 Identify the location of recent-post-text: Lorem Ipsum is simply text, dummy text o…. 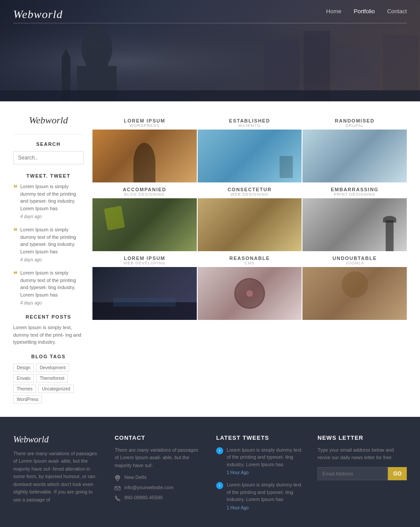
(48, 335).